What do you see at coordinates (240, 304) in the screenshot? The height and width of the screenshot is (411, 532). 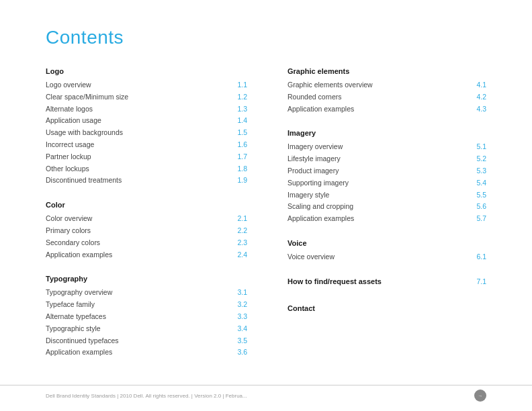 I see `toc-num: 3.2` at bounding box center [240, 304].